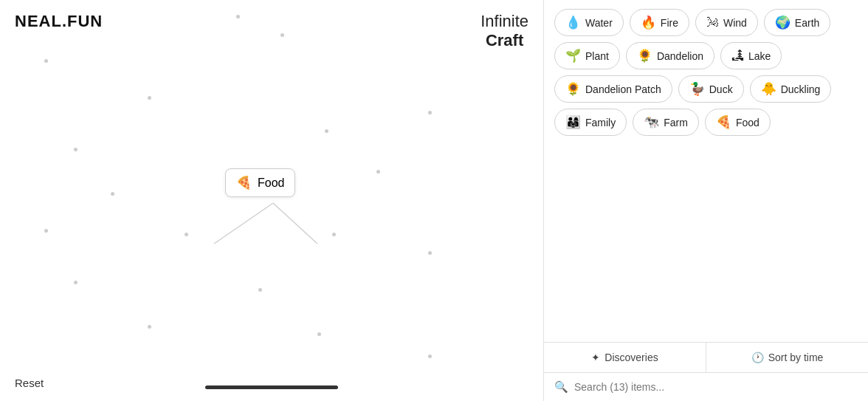  What do you see at coordinates (597, 56) in the screenshot?
I see `element-label-plant: Plant` at bounding box center [597, 56].